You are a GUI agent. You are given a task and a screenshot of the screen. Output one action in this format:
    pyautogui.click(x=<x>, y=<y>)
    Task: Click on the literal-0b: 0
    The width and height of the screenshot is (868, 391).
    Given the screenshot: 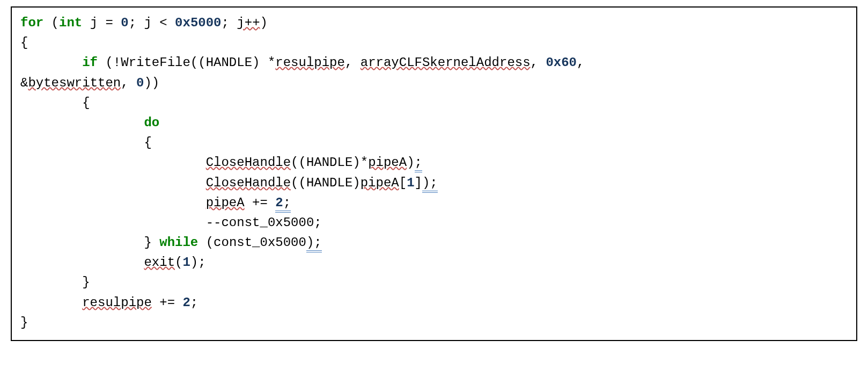 What is the action you would take?
    pyautogui.click(x=140, y=83)
    